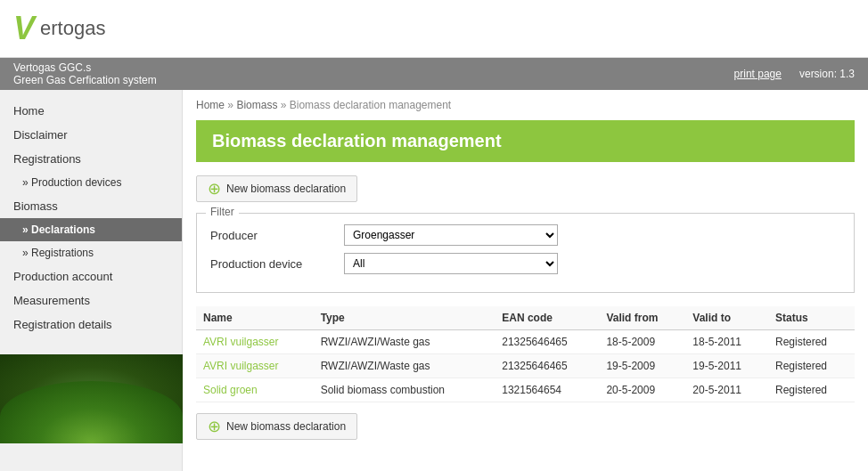 Image resolution: width=868 pixels, height=471 pixels. What do you see at coordinates (214, 189) in the screenshot?
I see `plus-icon-top: ⊕` at bounding box center [214, 189].